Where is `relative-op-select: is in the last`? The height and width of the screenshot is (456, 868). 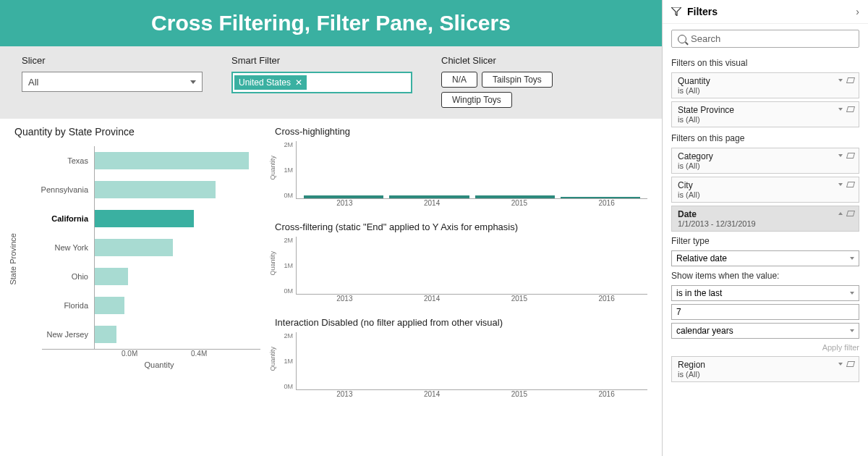
relative-op-select: is in the last is located at coordinates (765, 293).